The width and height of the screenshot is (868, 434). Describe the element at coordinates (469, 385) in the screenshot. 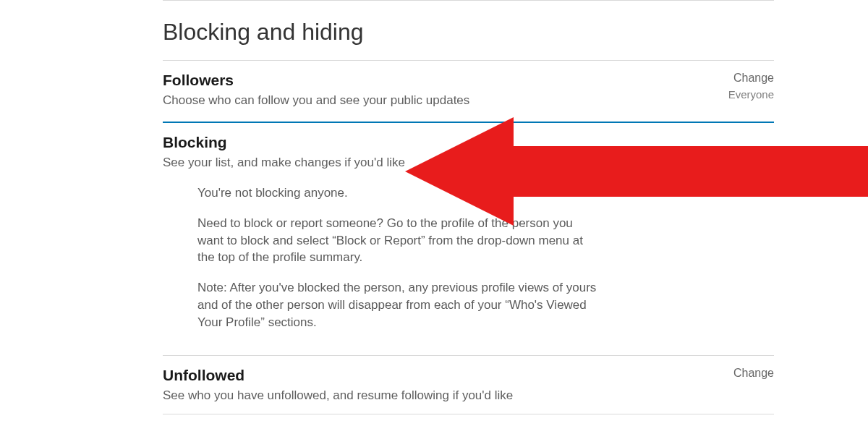

I see `unfollowed-section: Unfollowed See who you have unfollowed, …` at that location.